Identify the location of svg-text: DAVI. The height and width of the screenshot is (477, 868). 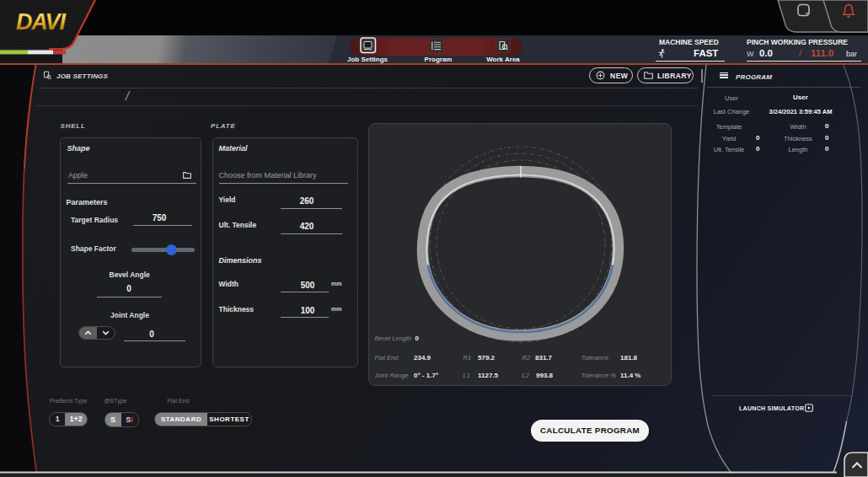
(40, 22).